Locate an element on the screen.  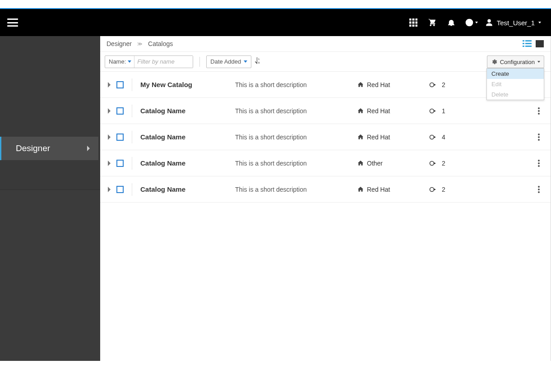
hamburger-menu-icon is located at coordinates (13, 23).